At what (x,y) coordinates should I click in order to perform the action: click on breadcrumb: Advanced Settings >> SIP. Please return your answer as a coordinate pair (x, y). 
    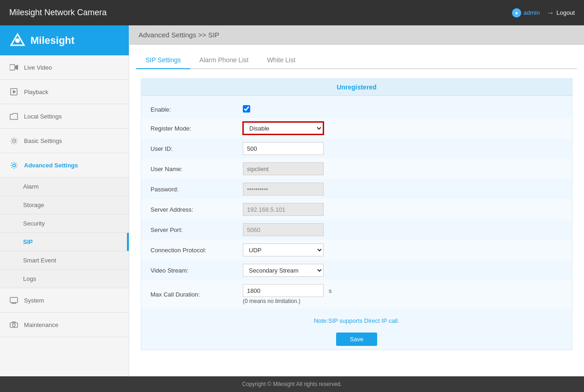
    Looking at the image, I should click on (356, 35).